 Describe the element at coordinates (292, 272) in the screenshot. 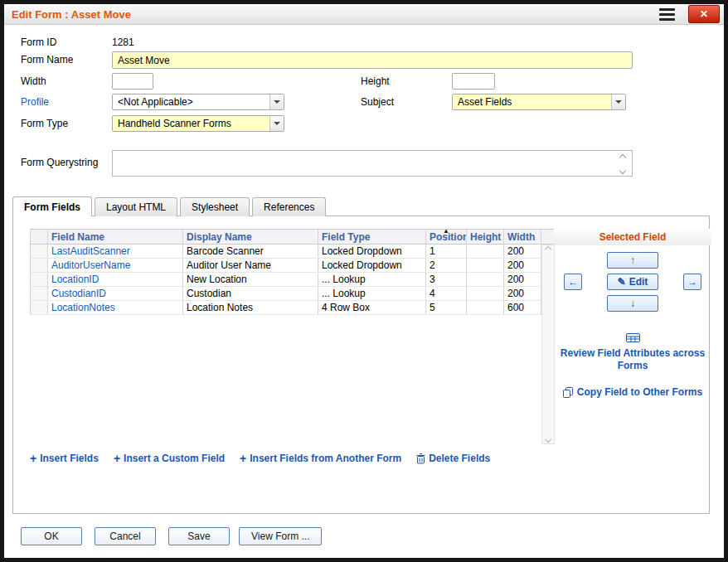

I see `fields-table: Field Name Display Name Field Type ▲ Pos…` at that location.